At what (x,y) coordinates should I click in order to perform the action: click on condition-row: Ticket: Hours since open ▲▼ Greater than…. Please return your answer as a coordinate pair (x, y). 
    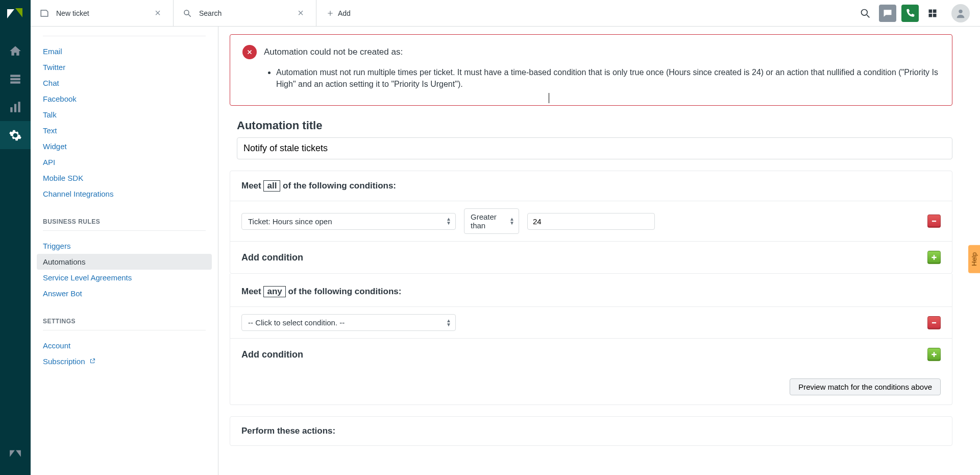
    Looking at the image, I should click on (591, 221).